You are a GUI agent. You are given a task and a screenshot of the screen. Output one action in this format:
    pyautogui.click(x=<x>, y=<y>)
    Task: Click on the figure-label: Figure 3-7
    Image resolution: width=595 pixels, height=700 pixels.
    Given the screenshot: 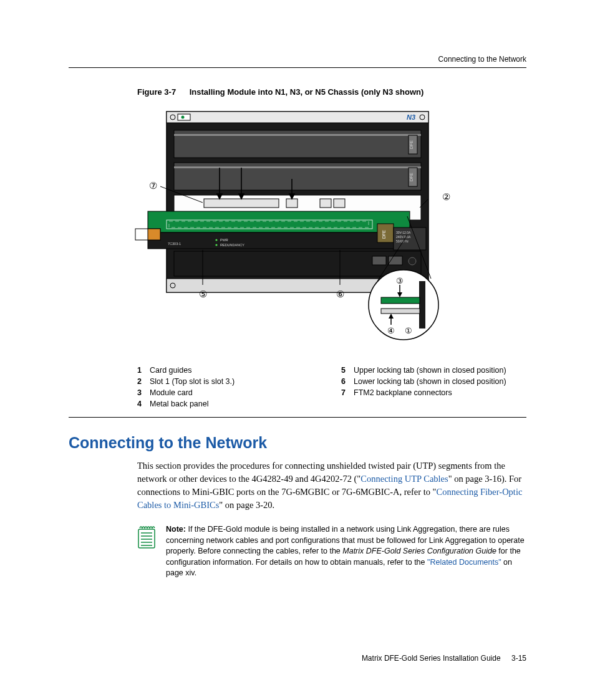 What is the action you would take?
    pyautogui.click(x=157, y=92)
    